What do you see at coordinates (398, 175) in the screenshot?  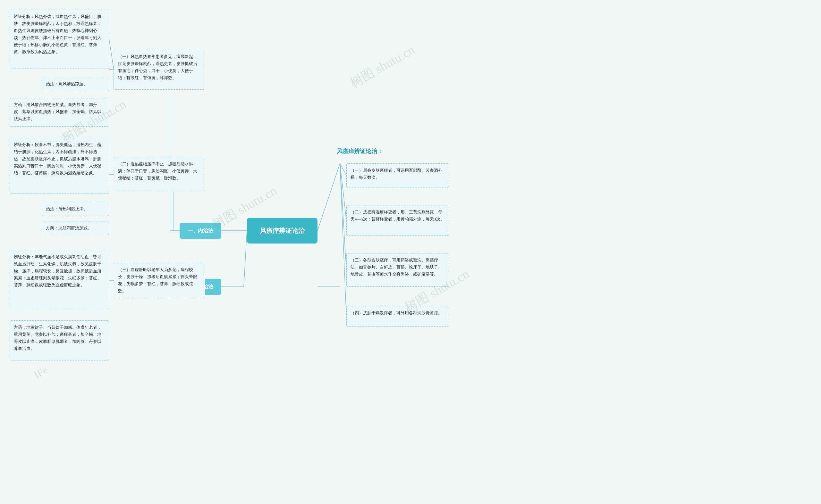 I see `rn1-box: （一）周身皮肤瘙痒者，可选用百部酊、苦参酒外搽，每天数次。` at bounding box center [398, 175].